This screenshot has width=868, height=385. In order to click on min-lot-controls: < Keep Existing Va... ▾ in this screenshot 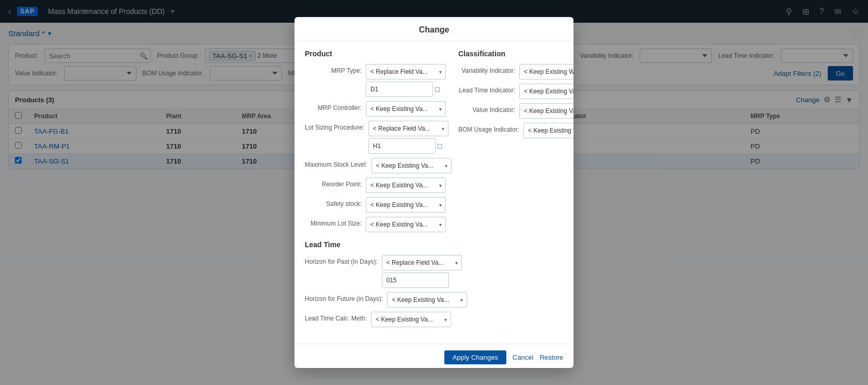, I will do `click(406, 224)`.